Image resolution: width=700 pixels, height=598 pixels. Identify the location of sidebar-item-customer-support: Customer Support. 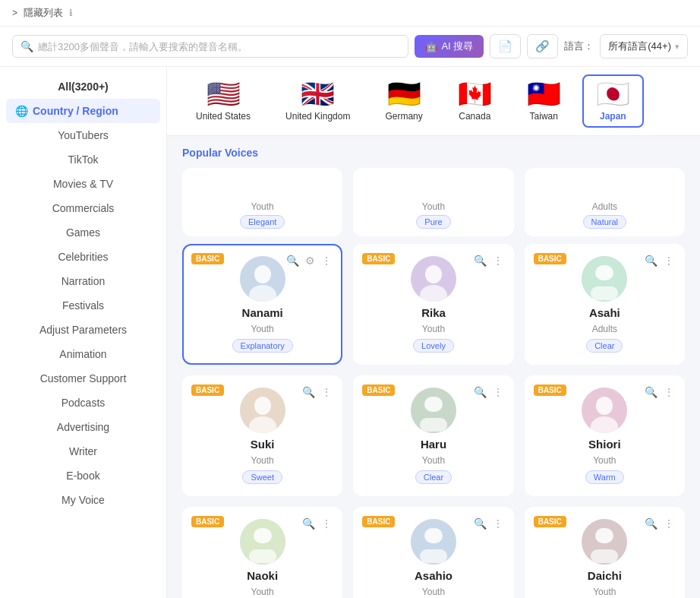
(84, 378).